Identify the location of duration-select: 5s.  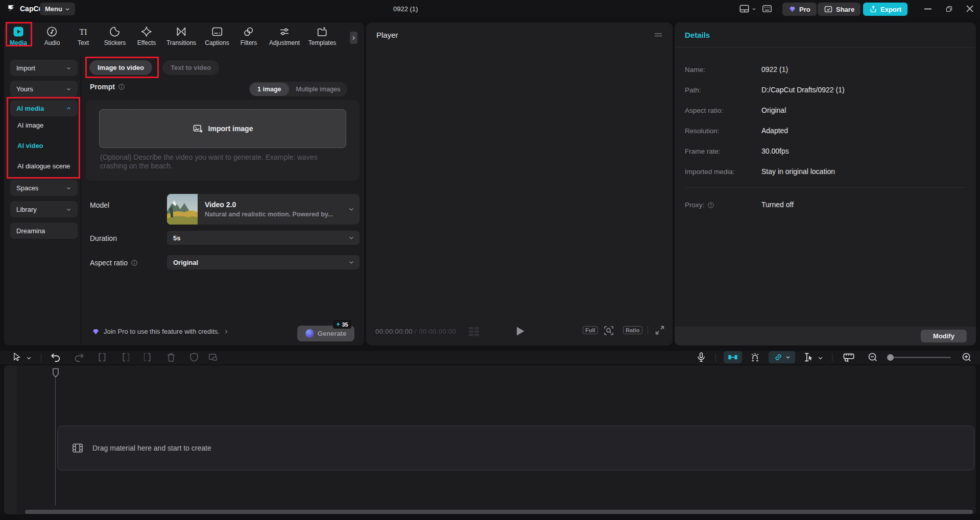
(264, 238).